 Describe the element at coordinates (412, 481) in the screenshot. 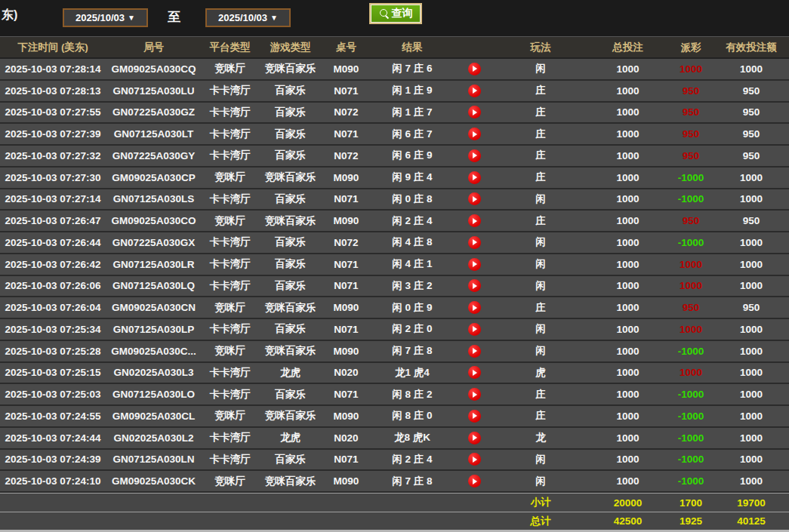

I see `cell-result: 闲 7 庄 8` at that location.